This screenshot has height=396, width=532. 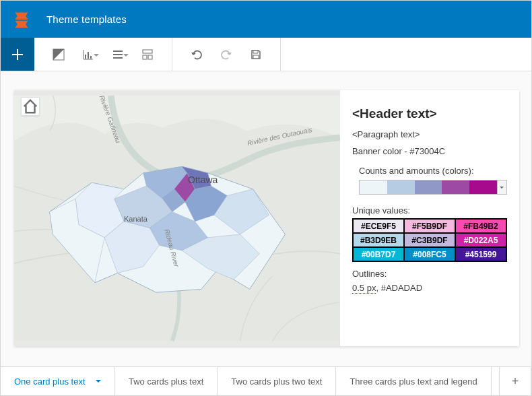 What do you see at coordinates (147, 55) in the screenshot?
I see `widget-button` at bounding box center [147, 55].